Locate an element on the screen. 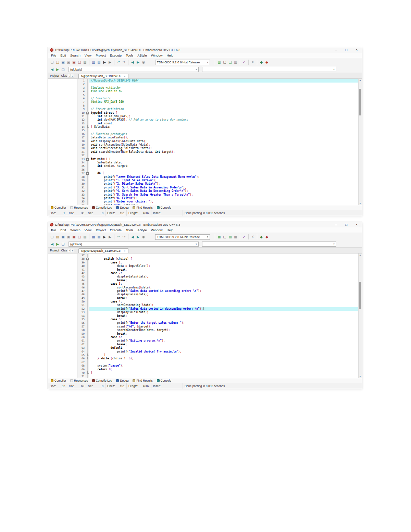 The image size is (411, 532). code-text: } SalesData; is located at coordinates (224, 127).